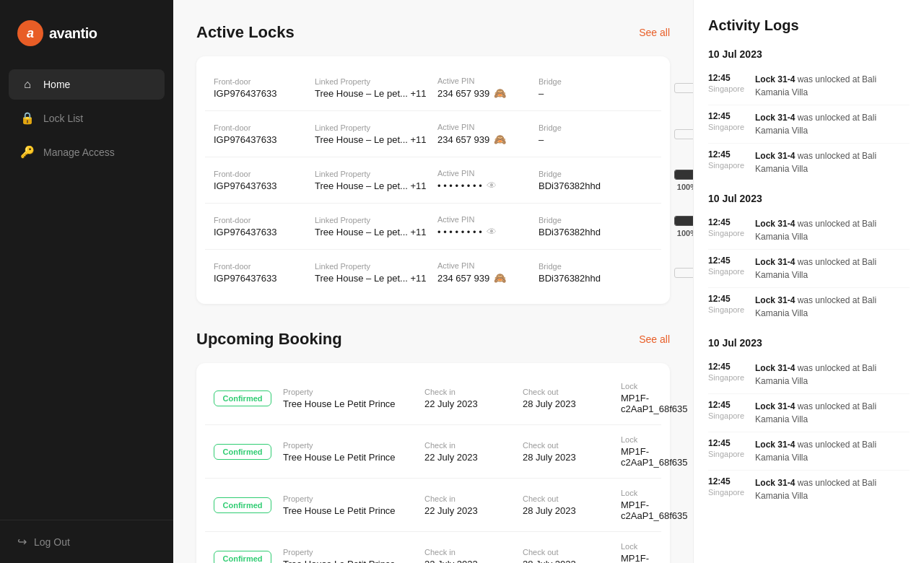 The height and width of the screenshot is (563, 924). I want to click on active-locks-title: Active Locks, so click(245, 32).